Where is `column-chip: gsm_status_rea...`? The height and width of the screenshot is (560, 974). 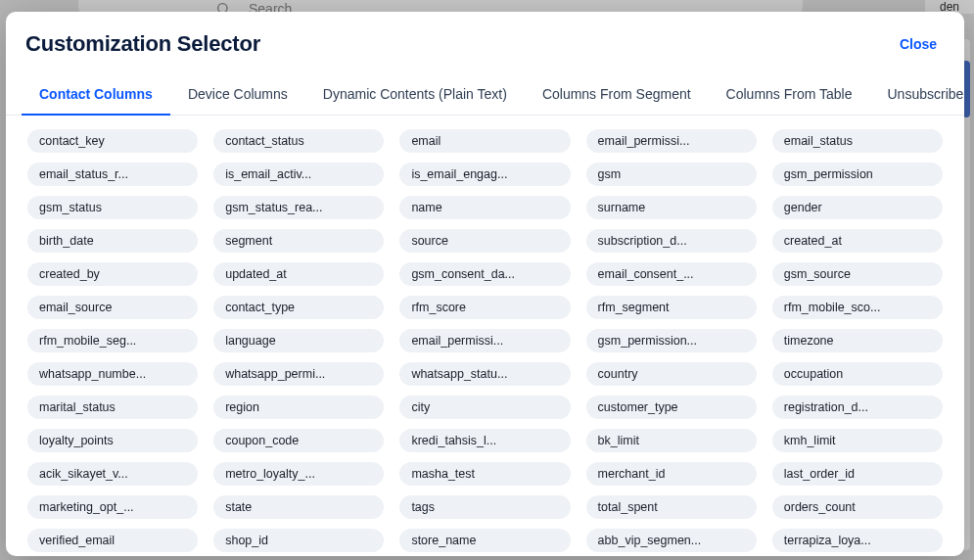 column-chip: gsm_status_rea... is located at coordinates (299, 208).